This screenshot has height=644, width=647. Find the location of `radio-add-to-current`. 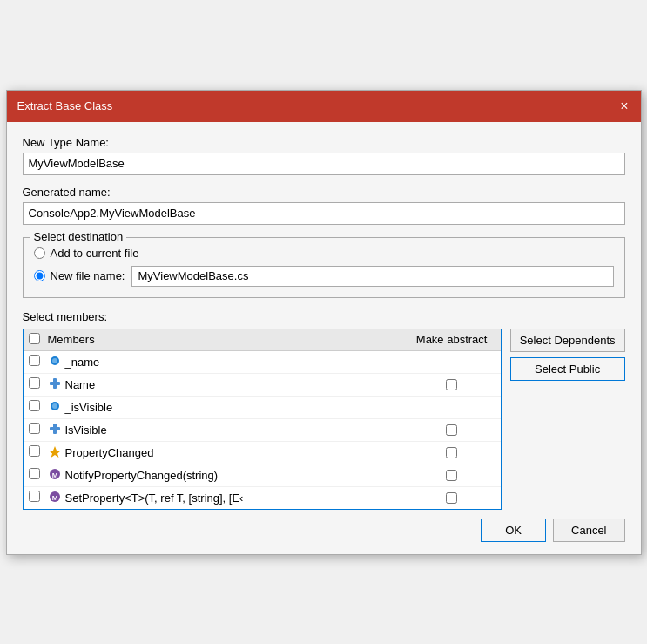

radio-add-to-current is located at coordinates (40, 253).